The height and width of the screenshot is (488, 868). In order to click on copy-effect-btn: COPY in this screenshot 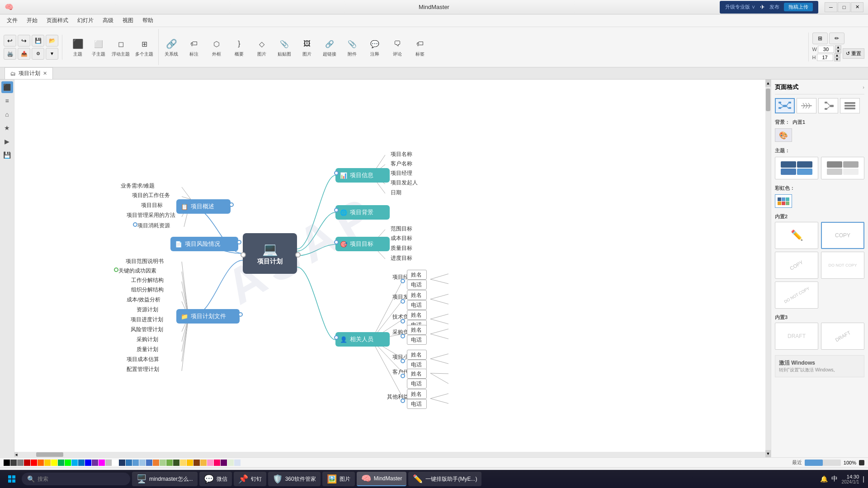, I will do `click(843, 235)`.